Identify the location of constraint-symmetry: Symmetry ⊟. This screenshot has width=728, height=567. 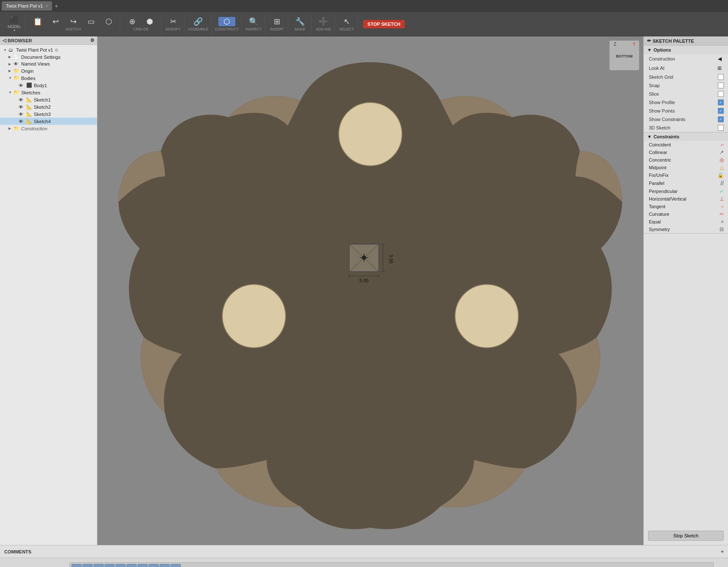
(686, 229).